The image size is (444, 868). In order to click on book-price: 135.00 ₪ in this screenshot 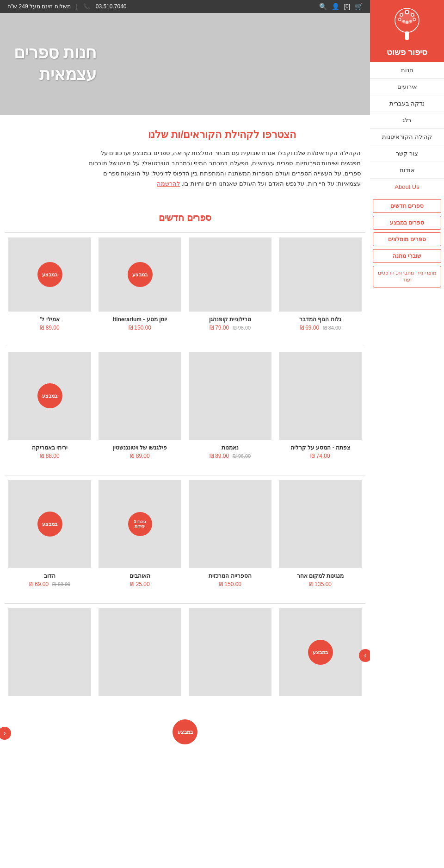, I will do `click(320, 584)`.